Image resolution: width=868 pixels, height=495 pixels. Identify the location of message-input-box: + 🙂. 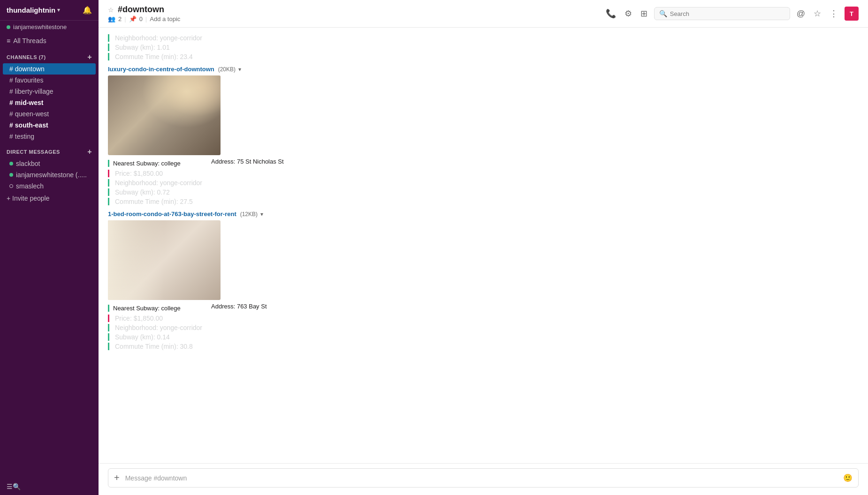
(483, 478).